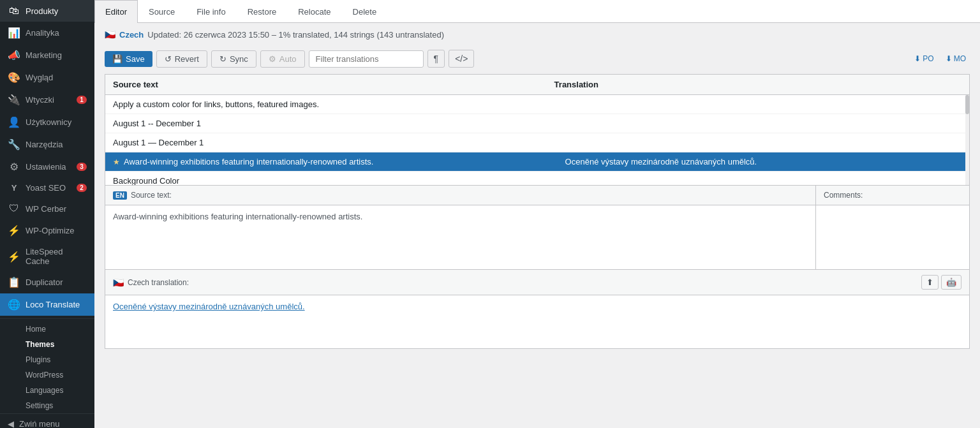 This screenshot has width=980, height=428. Describe the element at coordinates (893, 237) in the screenshot. I see `comments-panel-content` at that location.